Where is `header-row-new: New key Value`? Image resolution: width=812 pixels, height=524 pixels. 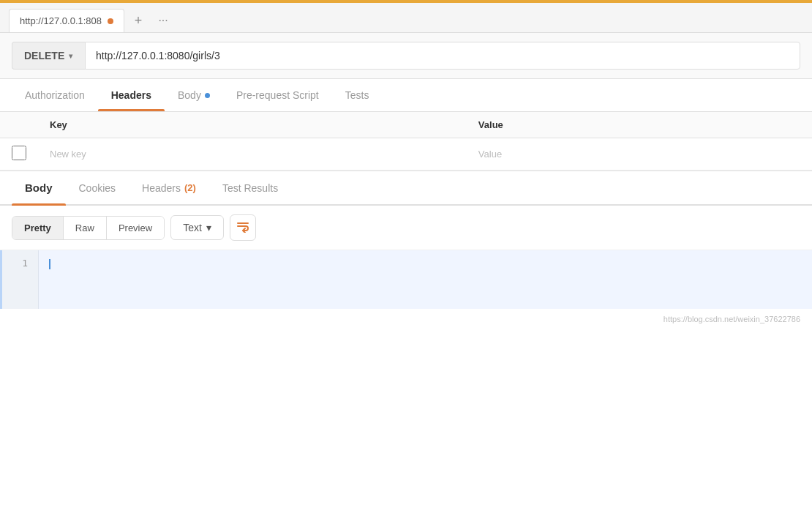 header-row-new: New key Value is located at coordinates (406, 154).